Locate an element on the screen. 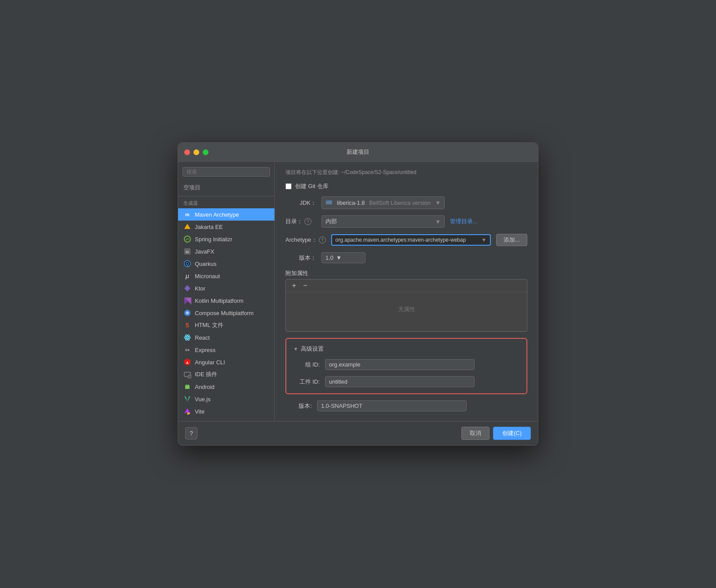 Image resolution: width=716 pixels, height=588 pixels. sidebar-item-label-html: HTML 文件 is located at coordinates (209, 325).